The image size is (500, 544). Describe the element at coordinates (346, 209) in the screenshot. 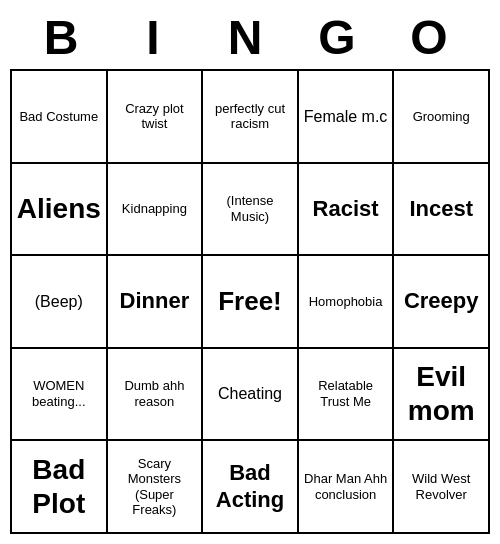

I see `cell-text-8: Racist` at that location.